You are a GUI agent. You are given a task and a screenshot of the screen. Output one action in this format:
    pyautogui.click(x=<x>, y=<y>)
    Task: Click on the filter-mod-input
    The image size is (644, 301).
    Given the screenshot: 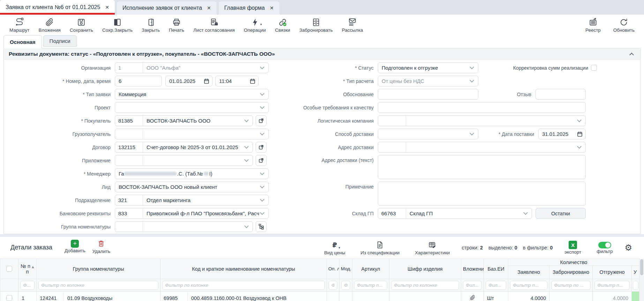 What is the action you would take?
    pyautogui.click(x=346, y=285)
    